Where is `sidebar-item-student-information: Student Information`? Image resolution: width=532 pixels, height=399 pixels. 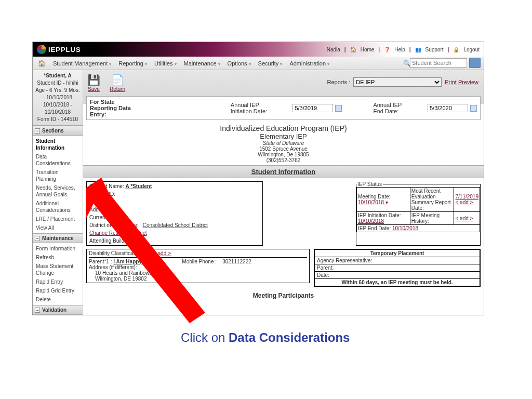 sidebar-item-student-information: Student Information is located at coordinates (58, 144).